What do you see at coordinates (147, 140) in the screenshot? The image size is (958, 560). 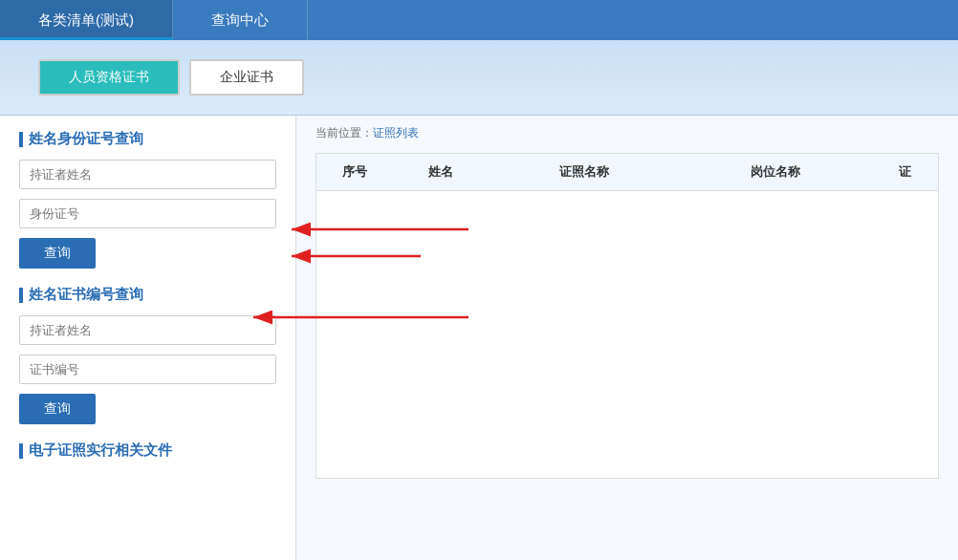 I see `section1-title: 姓名身份证号查询` at bounding box center [147, 140].